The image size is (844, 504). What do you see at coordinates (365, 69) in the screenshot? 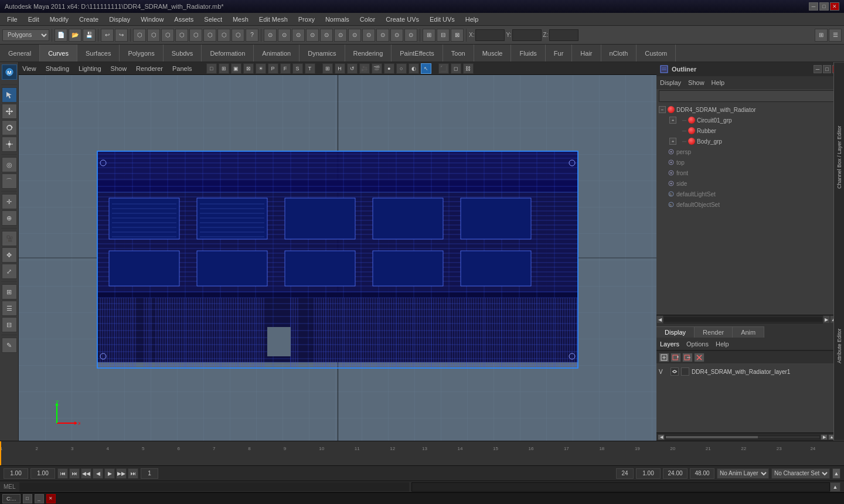
I see `vp-icon-camera1: 🎥` at bounding box center [365, 69].